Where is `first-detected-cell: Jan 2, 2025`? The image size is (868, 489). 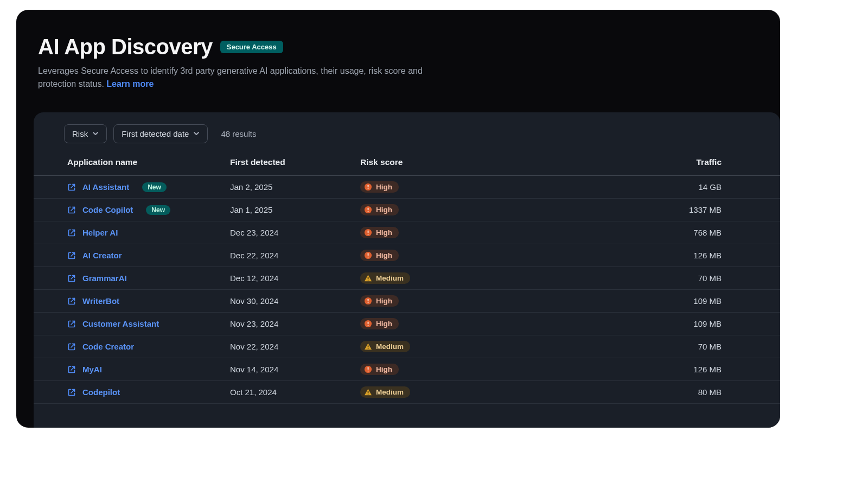
first-detected-cell: Jan 2, 2025 is located at coordinates (289, 187).